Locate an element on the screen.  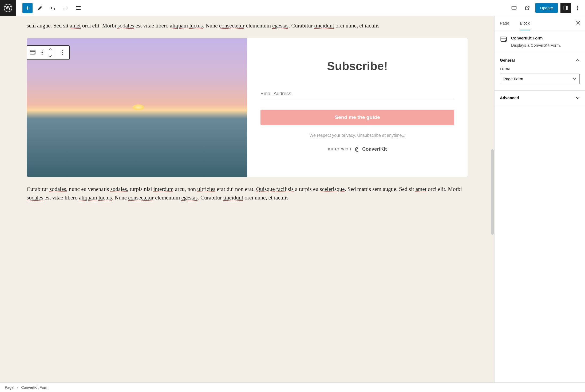
close-sidebar-button is located at coordinates (578, 23).